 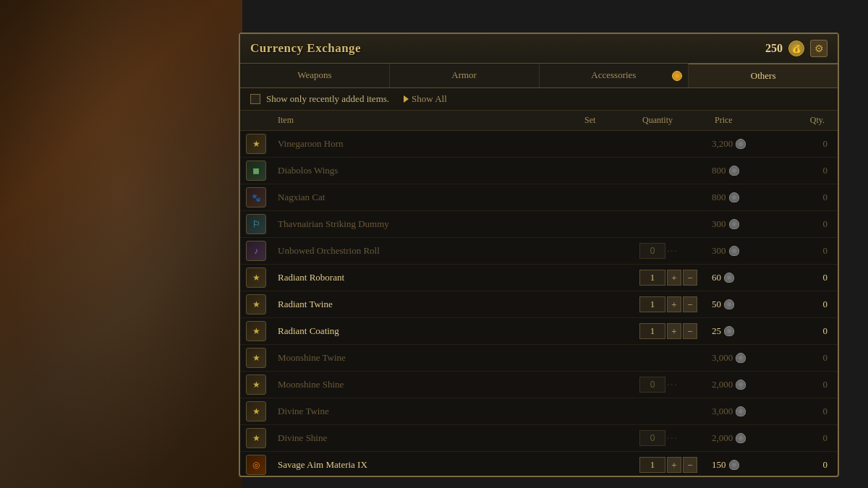 What do you see at coordinates (428, 358) in the screenshot?
I see `item-name: Moonshine Twine` at bounding box center [428, 358].